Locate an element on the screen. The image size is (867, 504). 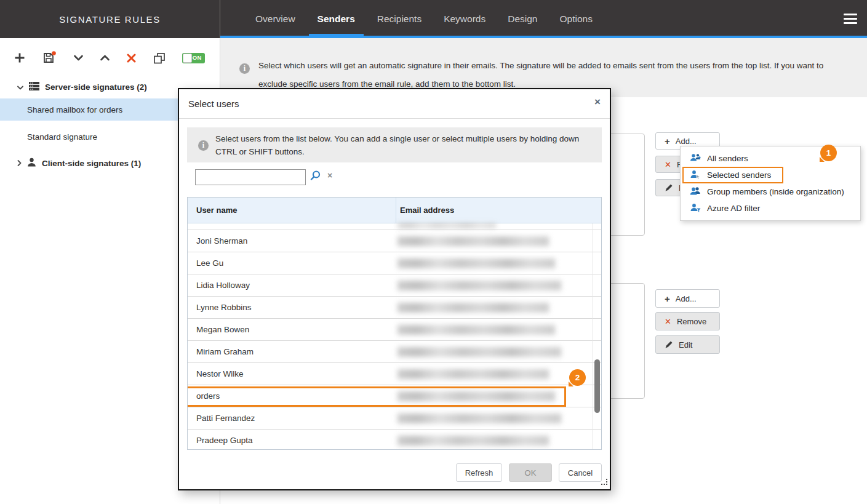
exclude-remove-button: ✕ Remove is located at coordinates (688, 321).